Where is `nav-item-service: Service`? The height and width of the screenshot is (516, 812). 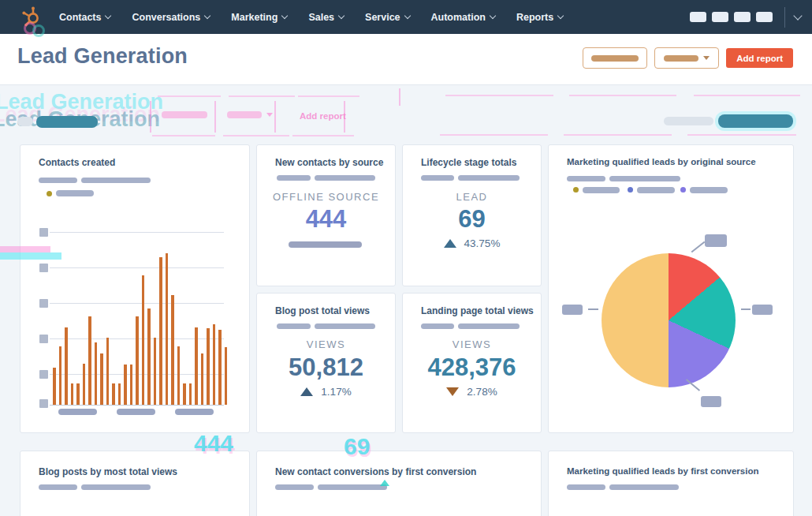 nav-item-service: Service is located at coordinates (387, 17).